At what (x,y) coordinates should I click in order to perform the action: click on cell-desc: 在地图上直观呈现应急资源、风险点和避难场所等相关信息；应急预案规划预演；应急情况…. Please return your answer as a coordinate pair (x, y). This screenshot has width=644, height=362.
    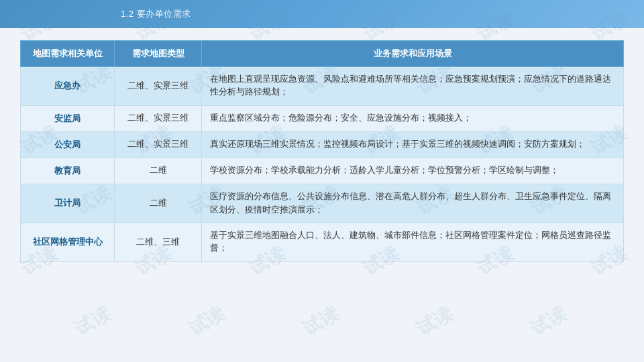
    Looking at the image, I should click on (413, 86).